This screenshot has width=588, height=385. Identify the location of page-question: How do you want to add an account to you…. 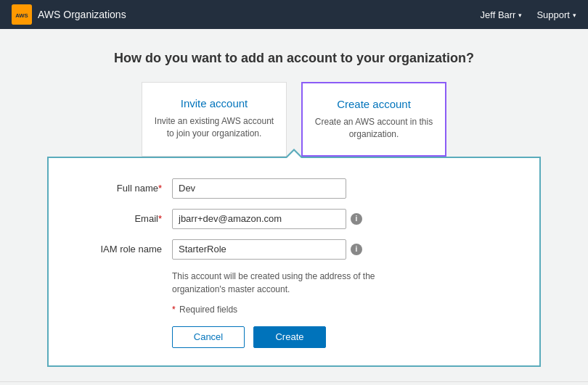
(294, 58).